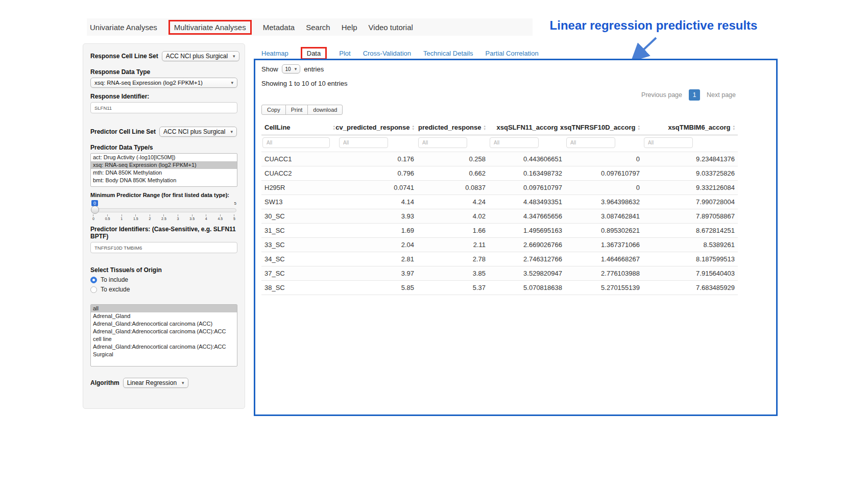 The image size is (868, 488). What do you see at coordinates (274, 110) in the screenshot?
I see `copy-button: Copy` at bounding box center [274, 110].